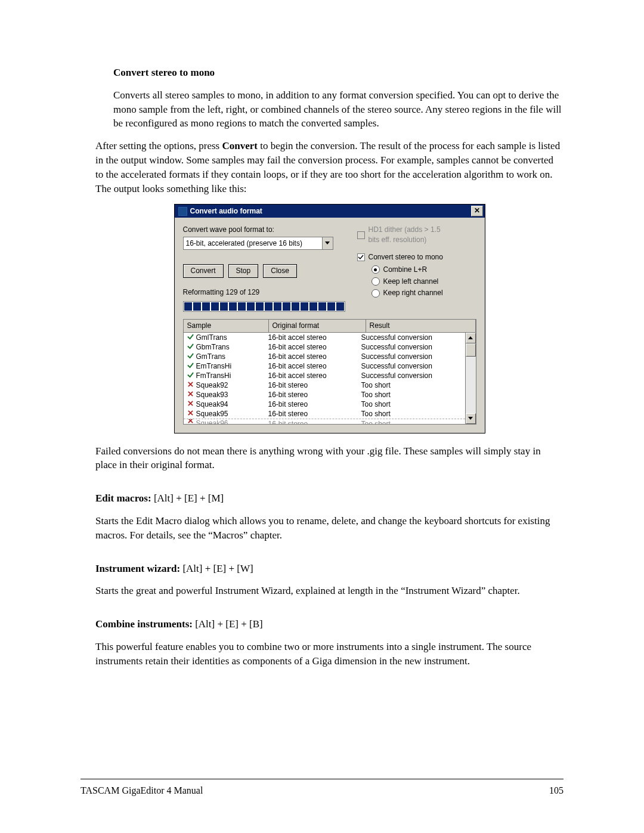 The width and height of the screenshot is (644, 833). Describe the element at coordinates (280, 271) in the screenshot. I see `close-button: Close` at that location.